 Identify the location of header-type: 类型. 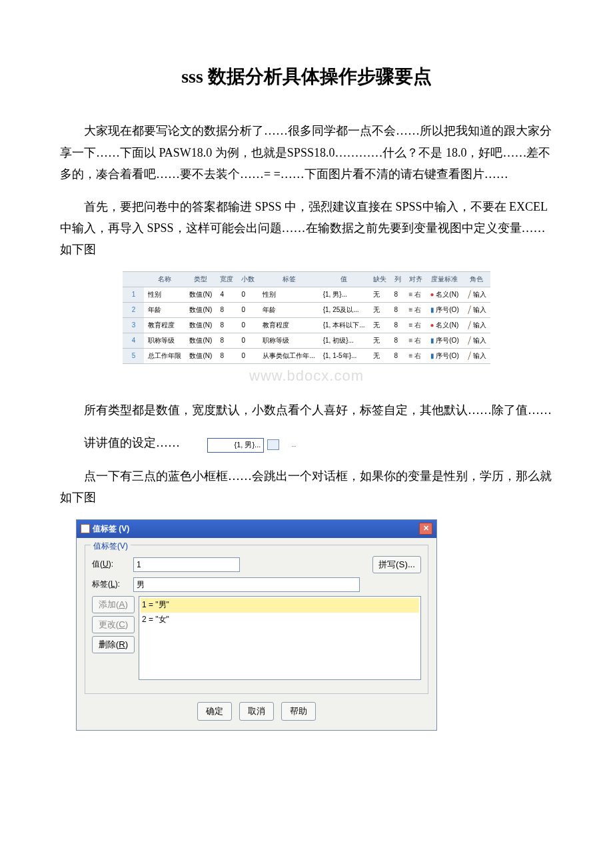
(201, 279).